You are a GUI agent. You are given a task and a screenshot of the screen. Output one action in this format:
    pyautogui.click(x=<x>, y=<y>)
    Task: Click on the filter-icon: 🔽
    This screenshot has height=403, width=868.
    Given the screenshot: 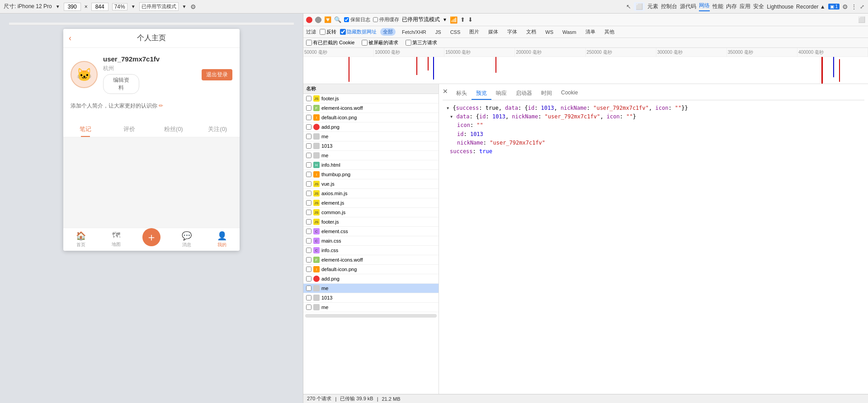 What is the action you would take?
    pyautogui.click(x=328, y=20)
    